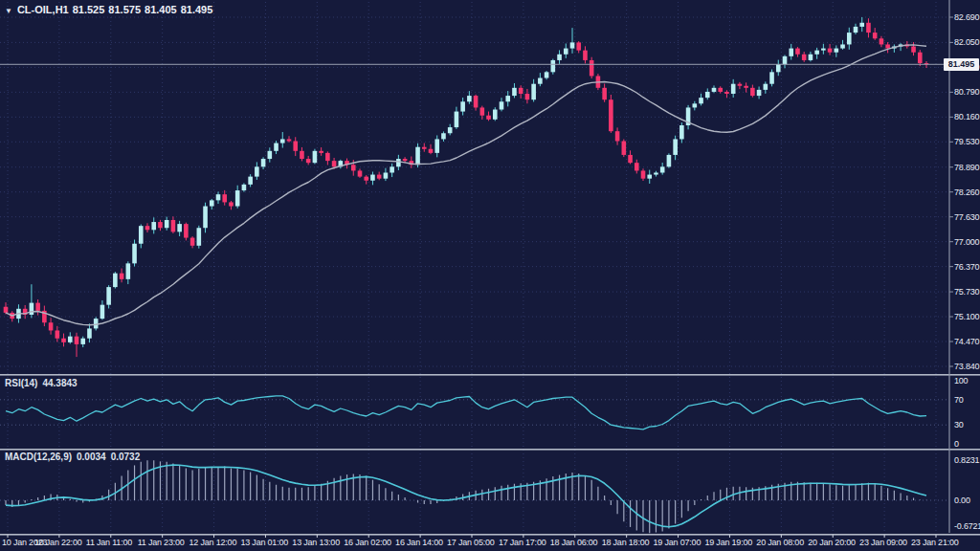  I want to click on rsi-label-row: RSI(14)44.3843, so click(44, 383).